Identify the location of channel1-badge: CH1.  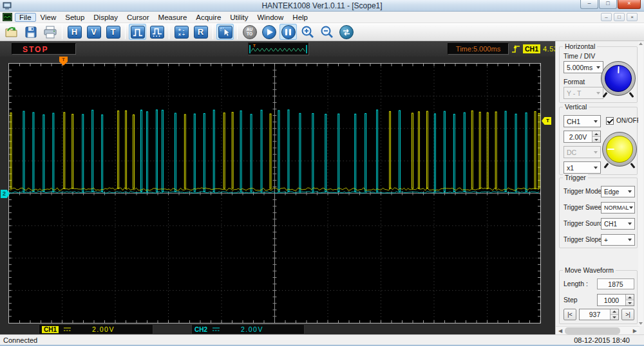
(50, 329).